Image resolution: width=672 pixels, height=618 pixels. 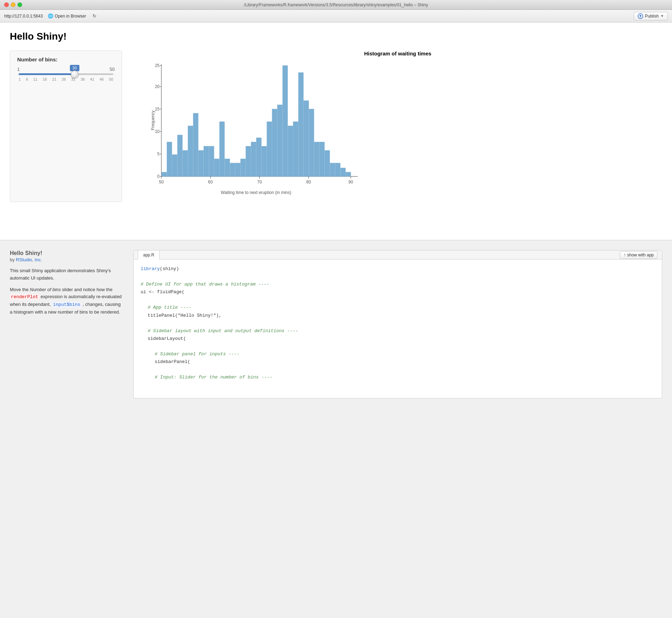 What do you see at coordinates (66, 275) in the screenshot?
I see `app-desc-1: This small Shiny application demonstrate…` at bounding box center [66, 275].